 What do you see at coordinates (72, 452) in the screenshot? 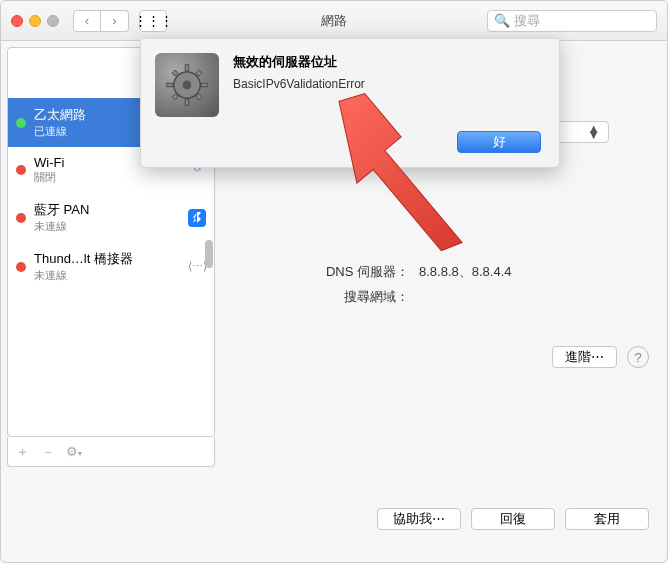
I see `gear-icon: ⚙︎` at bounding box center [72, 452].